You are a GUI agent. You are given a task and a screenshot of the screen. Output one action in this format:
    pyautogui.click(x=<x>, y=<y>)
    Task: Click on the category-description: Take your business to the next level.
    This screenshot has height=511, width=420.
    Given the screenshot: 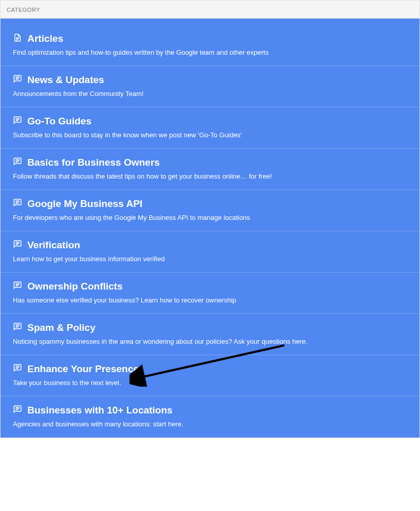 What is the action you would take?
    pyautogui.click(x=210, y=383)
    